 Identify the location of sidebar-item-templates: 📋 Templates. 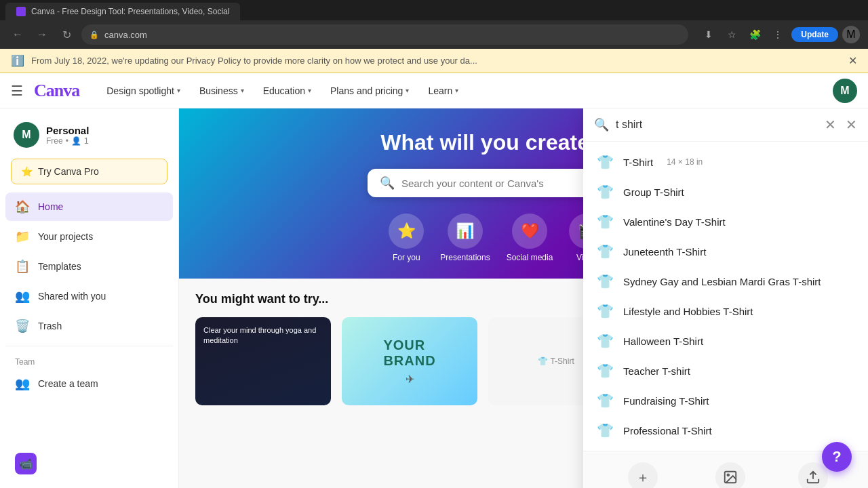
(90, 266).